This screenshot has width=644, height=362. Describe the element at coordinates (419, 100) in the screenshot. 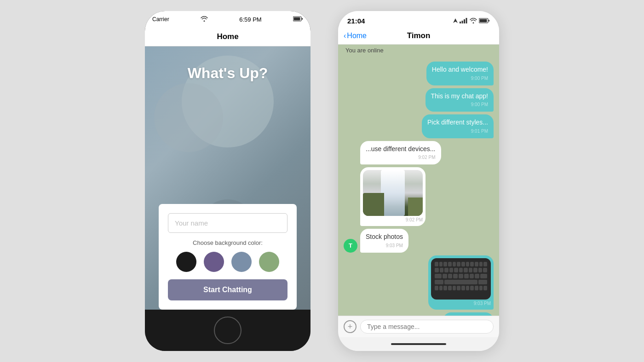

I see `table-row: This is my chat app! 9:00 PM` at that location.